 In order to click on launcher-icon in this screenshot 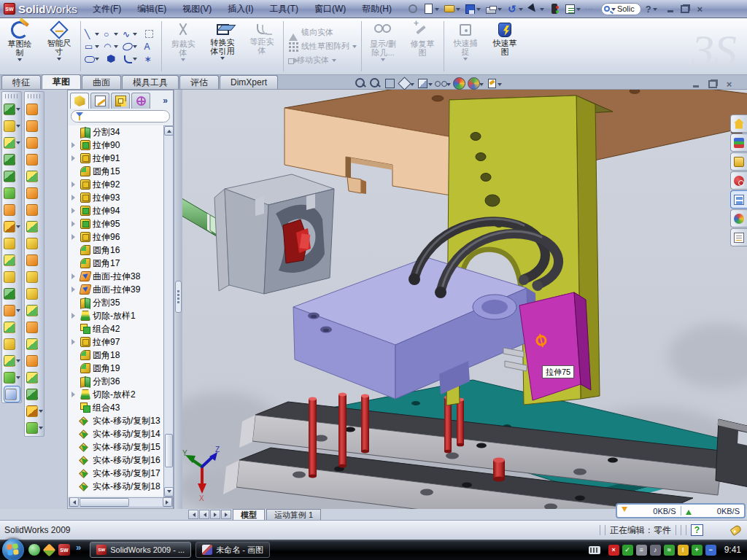, I will do `click(49, 550)`.